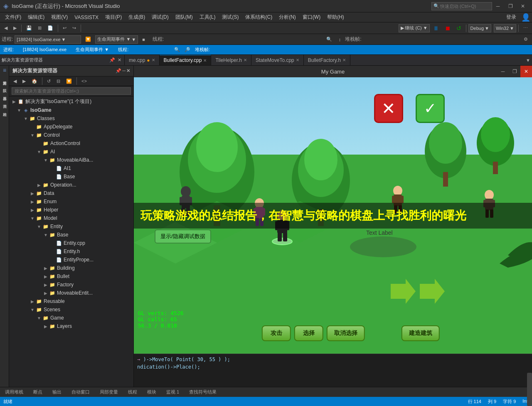 The image size is (532, 406). What do you see at coordinates (13, 17) in the screenshot?
I see `menu-file: 文件(F)` at bounding box center [13, 17].